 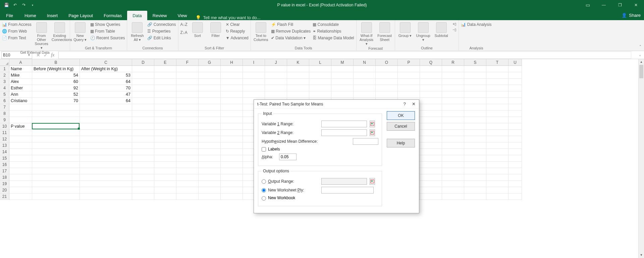 I want to click on scroll-thumb, so click(x=641, y=72).